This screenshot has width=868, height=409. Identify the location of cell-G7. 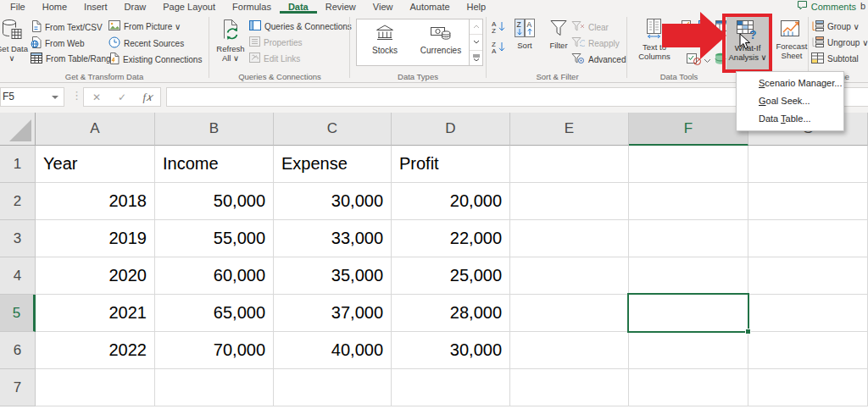
(809, 388).